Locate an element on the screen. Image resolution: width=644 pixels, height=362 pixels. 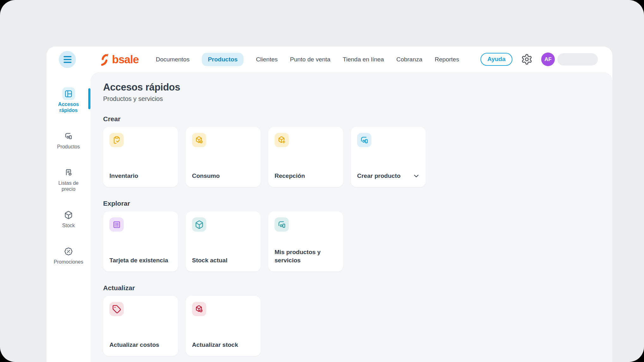
sidebar-item-label: Stock is located at coordinates (69, 225).